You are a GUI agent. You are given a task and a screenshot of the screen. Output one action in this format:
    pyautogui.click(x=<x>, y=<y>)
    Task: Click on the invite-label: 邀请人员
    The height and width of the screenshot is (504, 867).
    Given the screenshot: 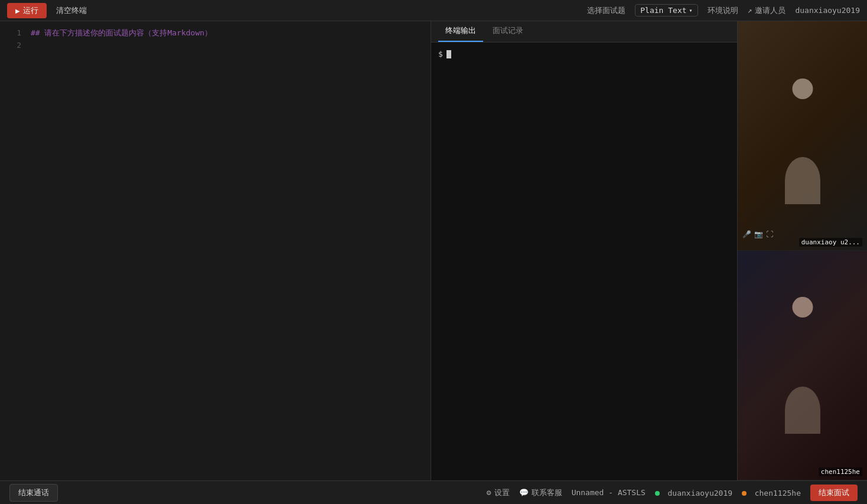 What is the action you would take?
    pyautogui.click(x=770, y=11)
    